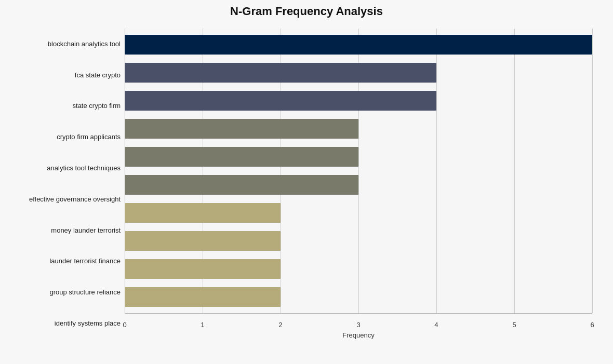  What do you see at coordinates (281, 325) in the screenshot?
I see `x-tick-mark: 2` at bounding box center [281, 325].